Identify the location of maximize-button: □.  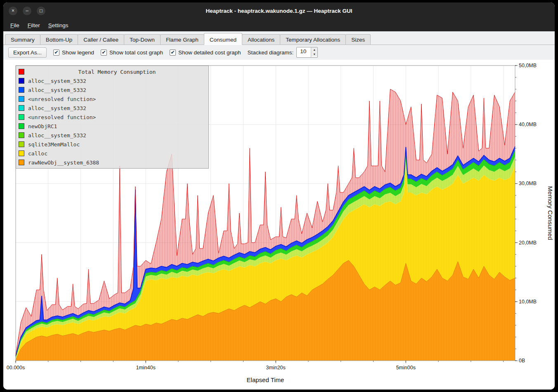
(41, 11).